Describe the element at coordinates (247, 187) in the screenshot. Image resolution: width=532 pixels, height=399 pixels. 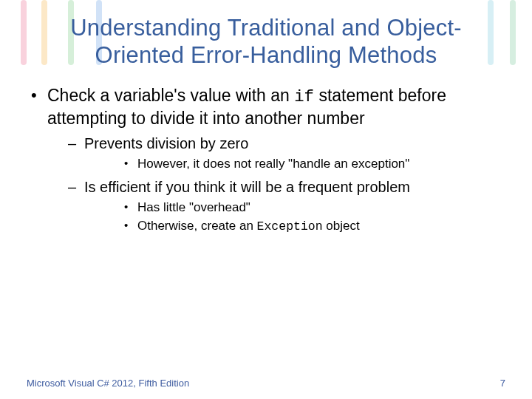
I see `bullet-text: Is efficient if you think it will be a f…` at that location.